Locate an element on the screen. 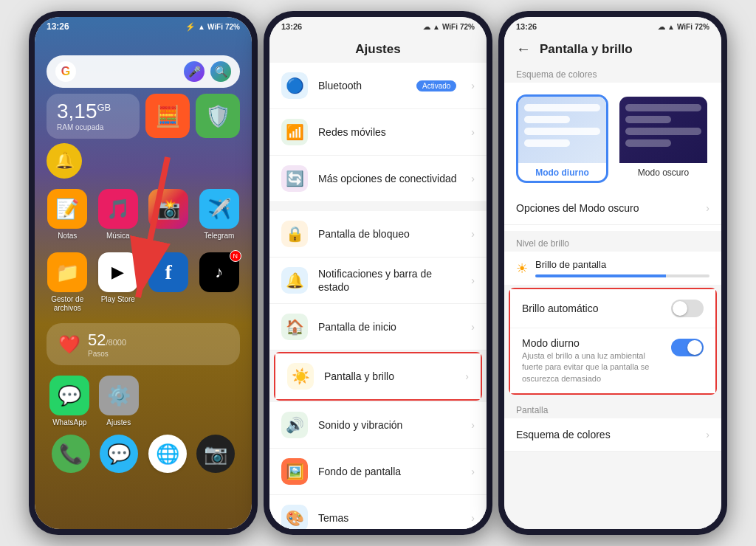 The image size is (756, 546). mas-icon: 🔄 is located at coordinates (295, 179).